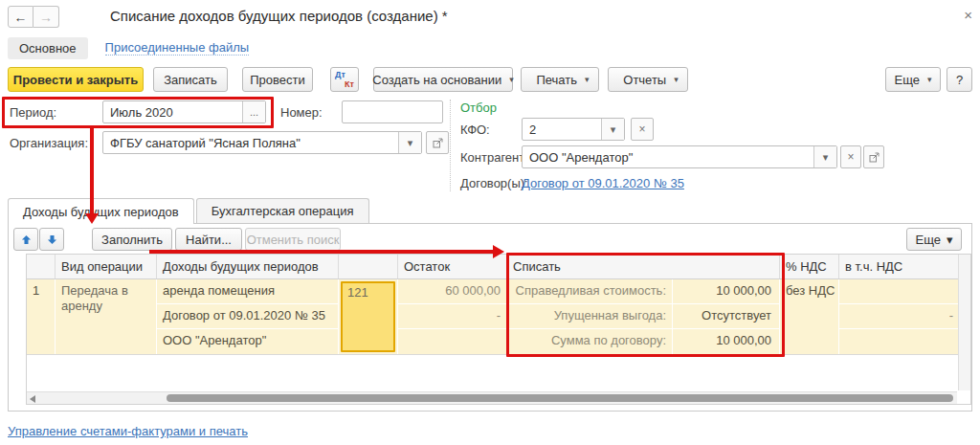 This screenshot has width=980, height=445. I want to click on table-more-label: Еще, so click(928, 239).